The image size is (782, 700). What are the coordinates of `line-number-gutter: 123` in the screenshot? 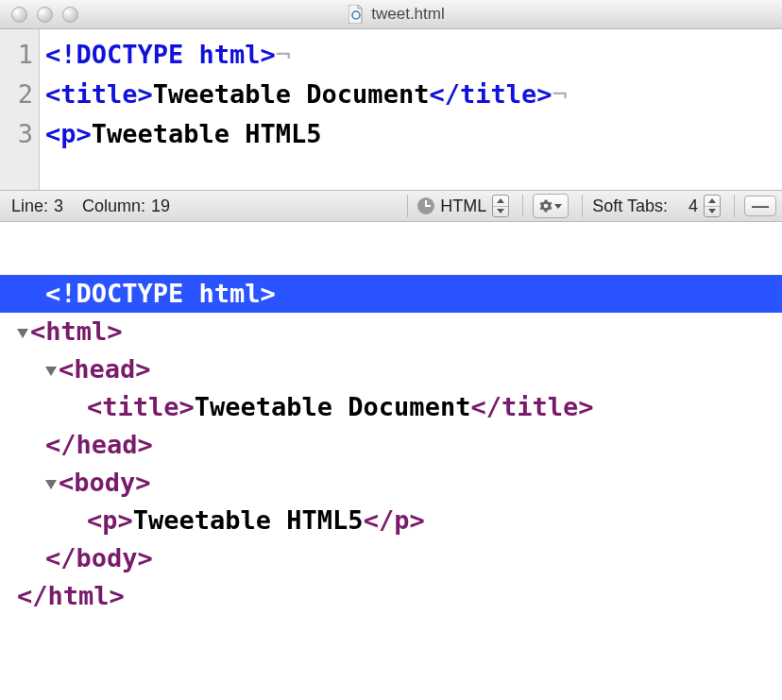 It's located at (20, 110).